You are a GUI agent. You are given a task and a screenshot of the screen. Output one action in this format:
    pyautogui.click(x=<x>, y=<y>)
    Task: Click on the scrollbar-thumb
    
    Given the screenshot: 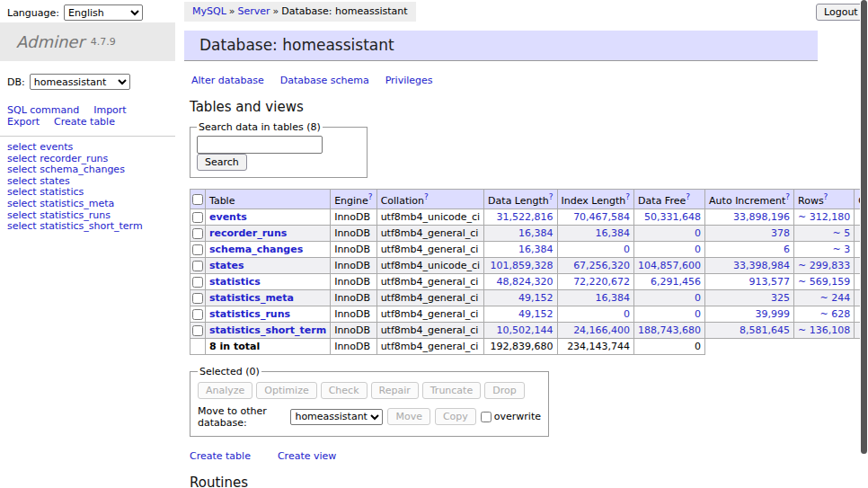 What is the action you would take?
    pyautogui.click(x=864, y=226)
    